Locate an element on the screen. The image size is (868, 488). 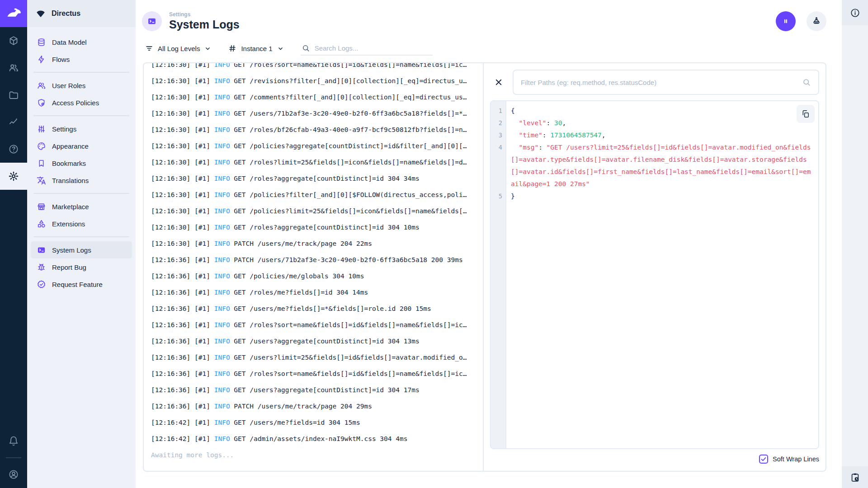
log-message: GET /policies/me/globals 304 10ms is located at coordinates (297, 276).